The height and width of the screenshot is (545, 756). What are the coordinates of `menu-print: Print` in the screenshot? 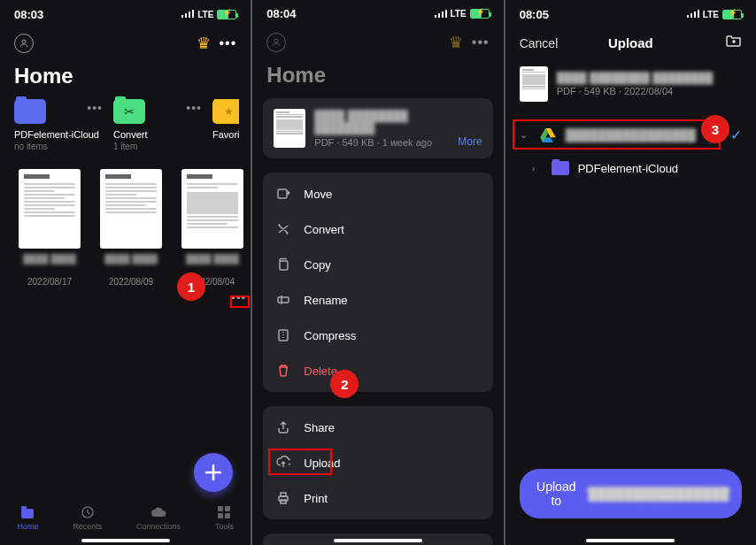 It's located at (377, 498).